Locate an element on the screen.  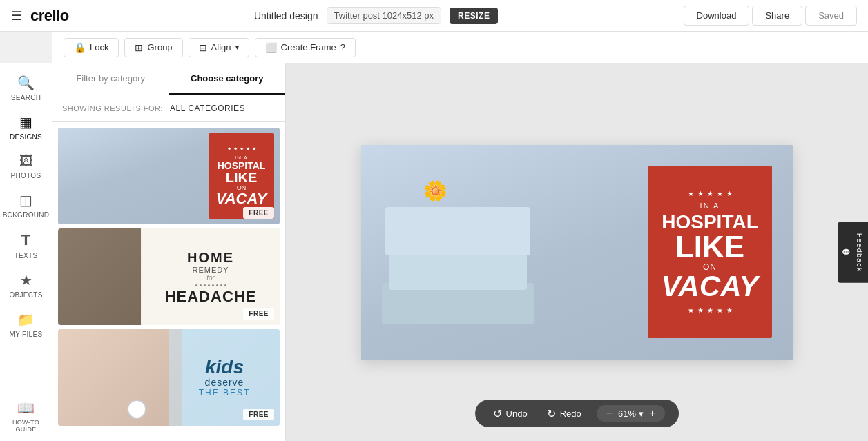
undo-icon: ↺ is located at coordinates (497, 414).